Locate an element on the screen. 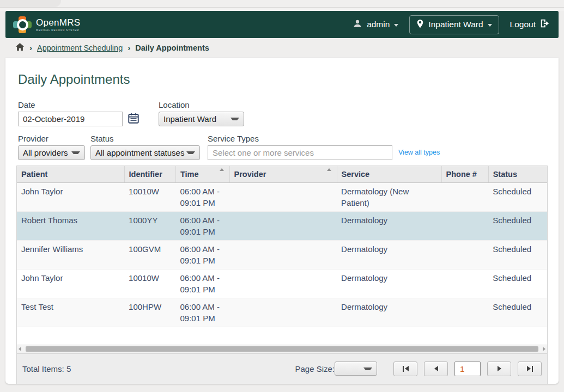 This screenshot has width=564, height=392. calendar-icon is located at coordinates (134, 119).